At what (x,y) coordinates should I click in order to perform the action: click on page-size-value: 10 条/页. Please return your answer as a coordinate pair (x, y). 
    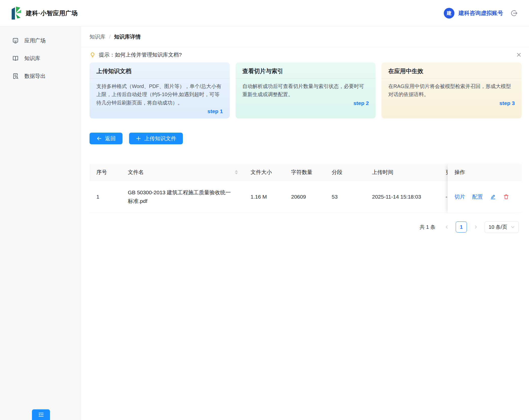
    Looking at the image, I should click on (498, 227).